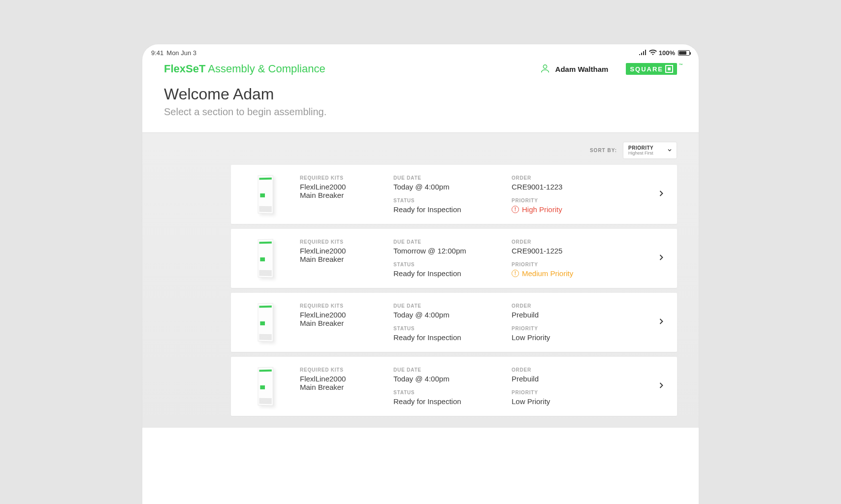  I want to click on user-profile: Adam Waltham, so click(574, 69).